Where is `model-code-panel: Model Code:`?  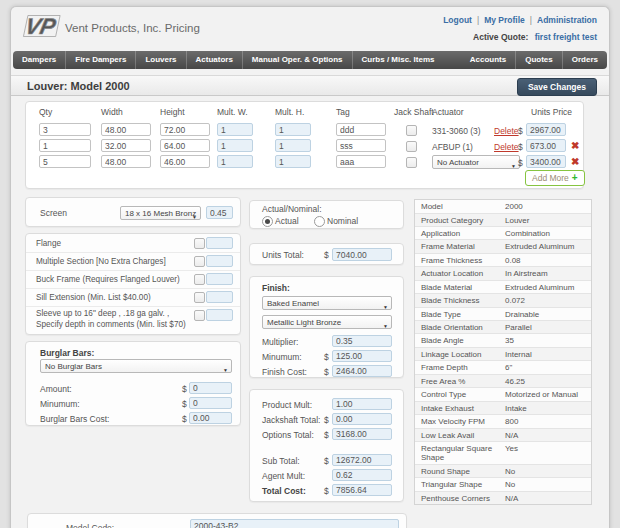
model-code-panel: Model Code: is located at coordinates (217, 520).